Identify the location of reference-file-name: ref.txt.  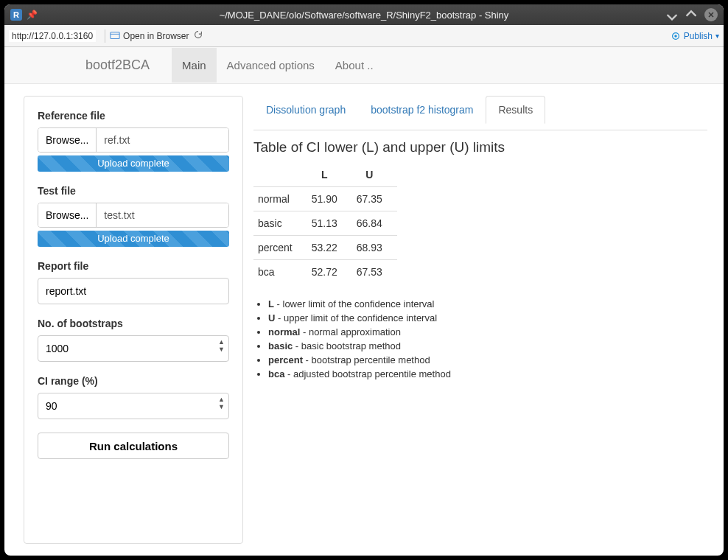
(162, 140).